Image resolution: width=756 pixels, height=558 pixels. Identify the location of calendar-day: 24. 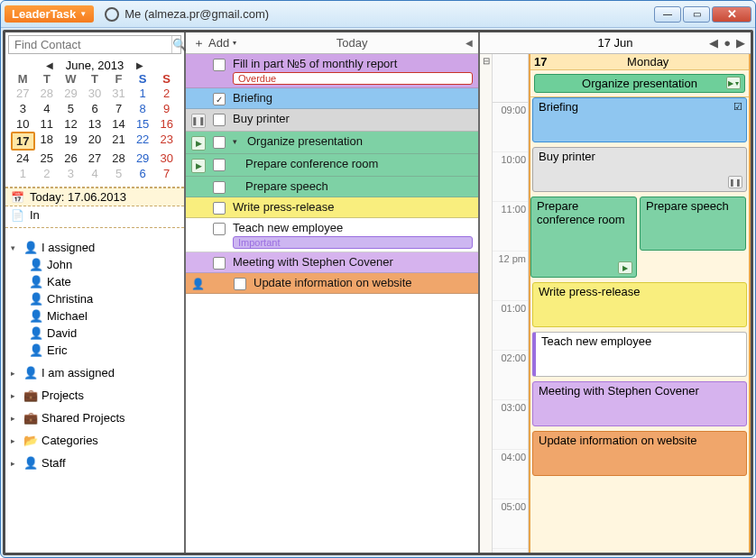
(23, 159).